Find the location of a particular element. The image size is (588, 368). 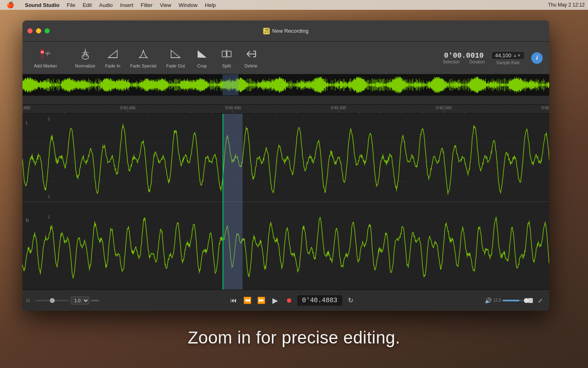

titlebar: 🎵 New Recording is located at coordinates (286, 31).